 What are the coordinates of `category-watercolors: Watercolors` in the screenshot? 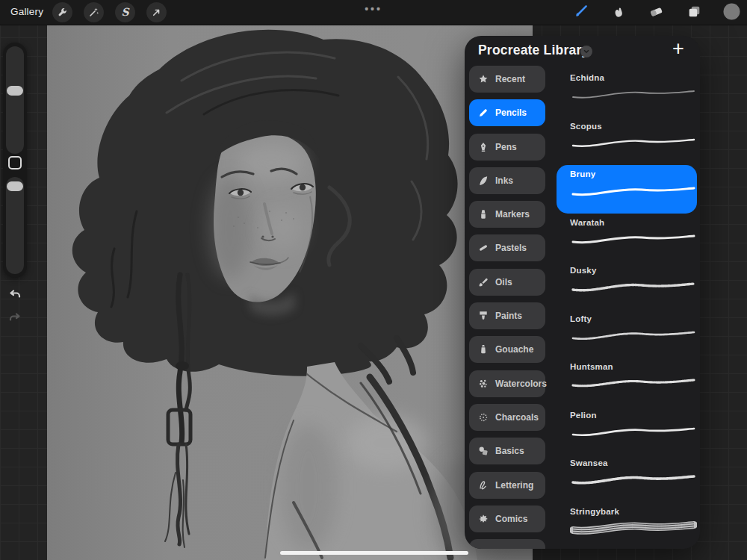 It's located at (507, 384).